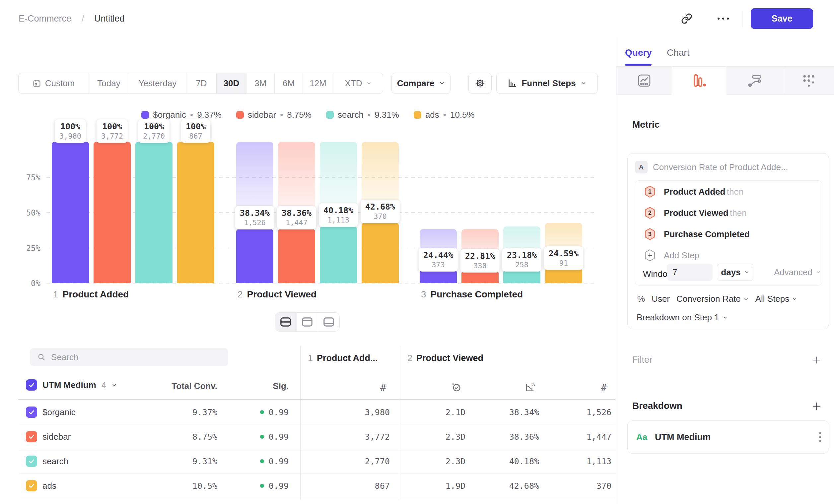  What do you see at coordinates (642, 437) in the screenshot?
I see `string-property-icon: Aa` at bounding box center [642, 437].